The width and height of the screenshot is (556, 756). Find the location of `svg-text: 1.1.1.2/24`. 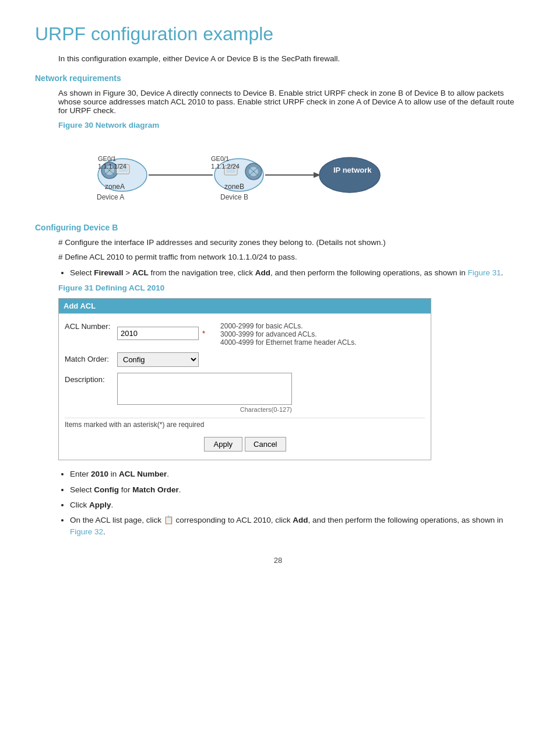

svg-text: 1.1.1.2/24 is located at coordinates (225, 166).